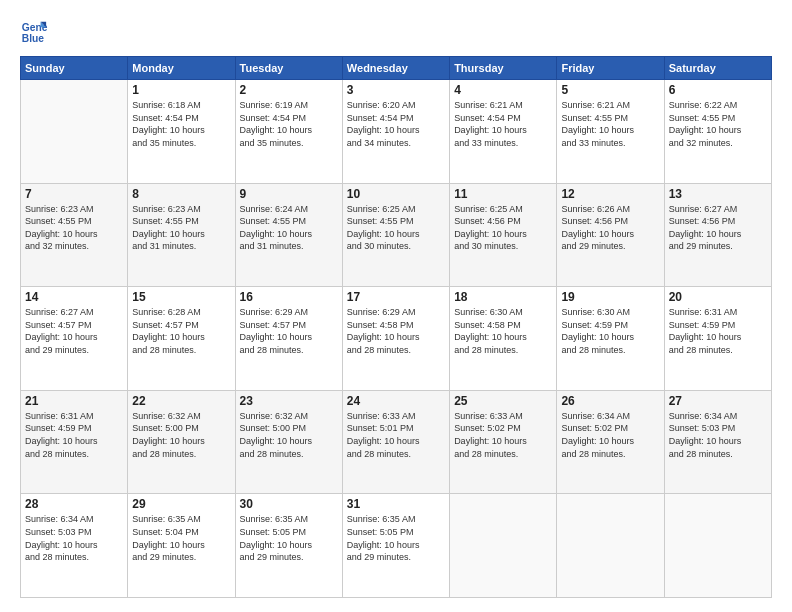 This screenshot has height=612, width=792. Describe the element at coordinates (718, 194) in the screenshot. I see `day-number: 13` at that location.